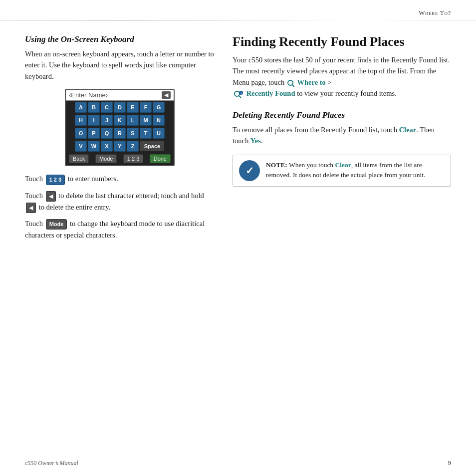 This screenshot has height=476, width=476. Describe the element at coordinates (120, 39) in the screenshot. I see `left-section-title: Using the On-Screen Keyboard` at that location.